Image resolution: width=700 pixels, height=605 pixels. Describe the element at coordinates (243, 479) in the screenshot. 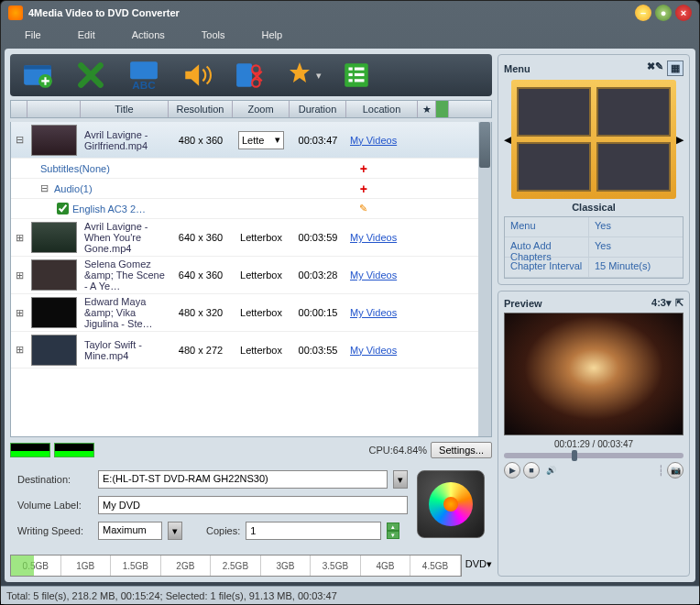

I see `destination-select: E:(HL-DT-ST DVD-RAM GH22NS30)` at that location.